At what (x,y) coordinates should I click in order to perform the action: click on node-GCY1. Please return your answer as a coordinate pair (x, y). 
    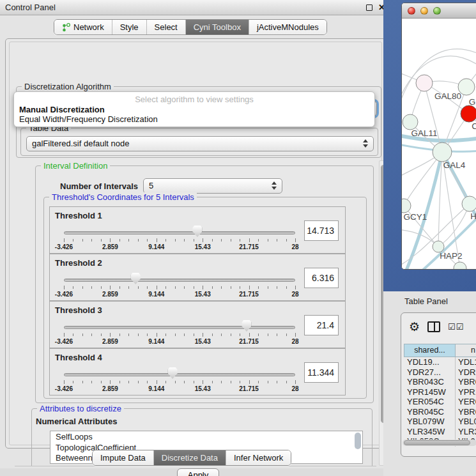
    Looking at the image, I should click on (406, 206).